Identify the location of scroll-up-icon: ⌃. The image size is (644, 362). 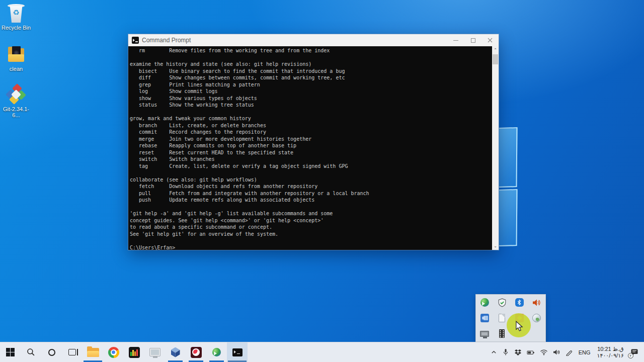
(495, 50).